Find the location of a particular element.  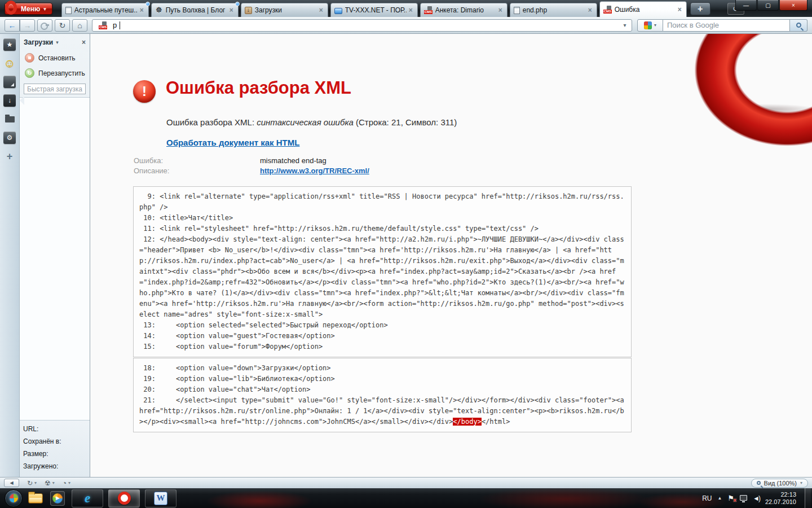

tab-ошибка: CMSОшибка× is located at coordinates (643, 9).